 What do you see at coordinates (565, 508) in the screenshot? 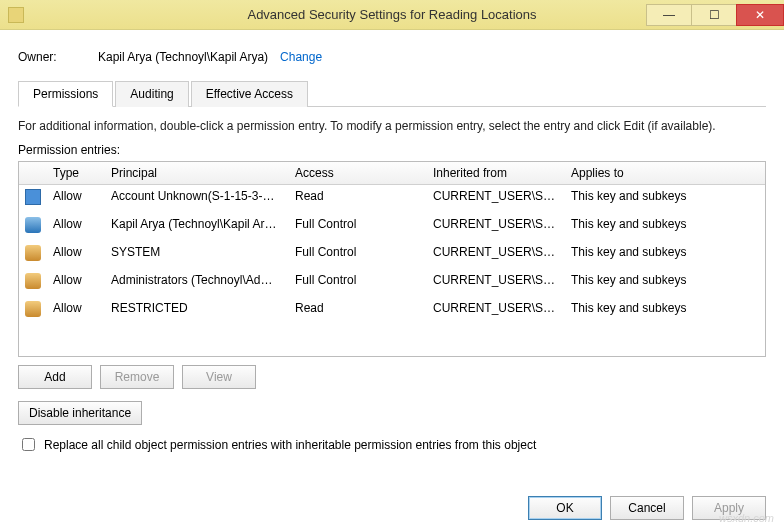
I see `ok-button: OK` at bounding box center [565, 508].